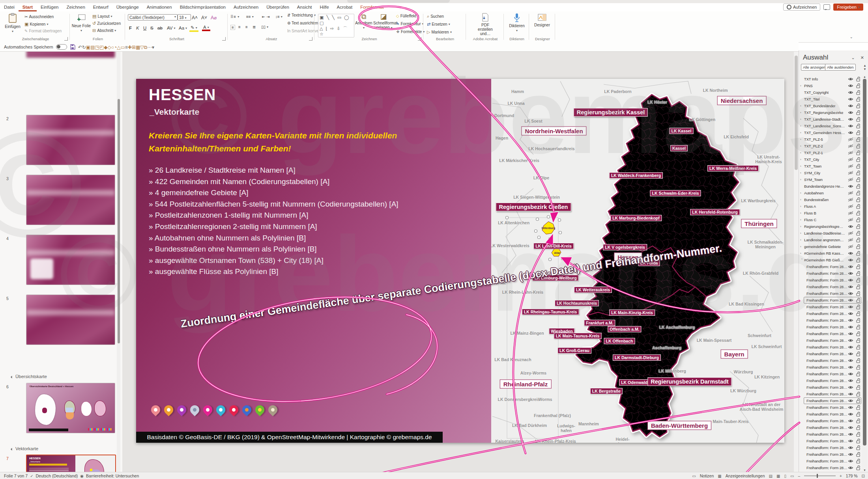 The width and height of the screenshot is (868, 479). I want to click on layer-row: ›Landkreise angrenzende BL…, so click(831, 240).